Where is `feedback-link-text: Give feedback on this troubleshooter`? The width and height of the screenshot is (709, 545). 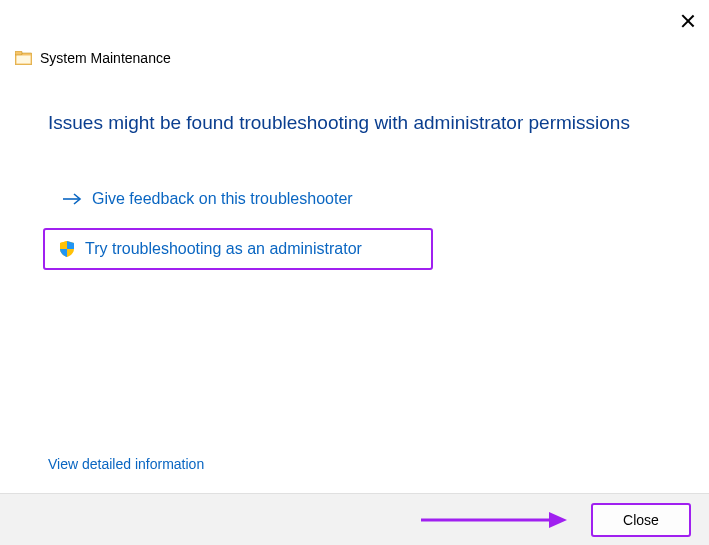
feedback-link-text: Give feedback on this troubleshooter is located at coordinates (222, 199).